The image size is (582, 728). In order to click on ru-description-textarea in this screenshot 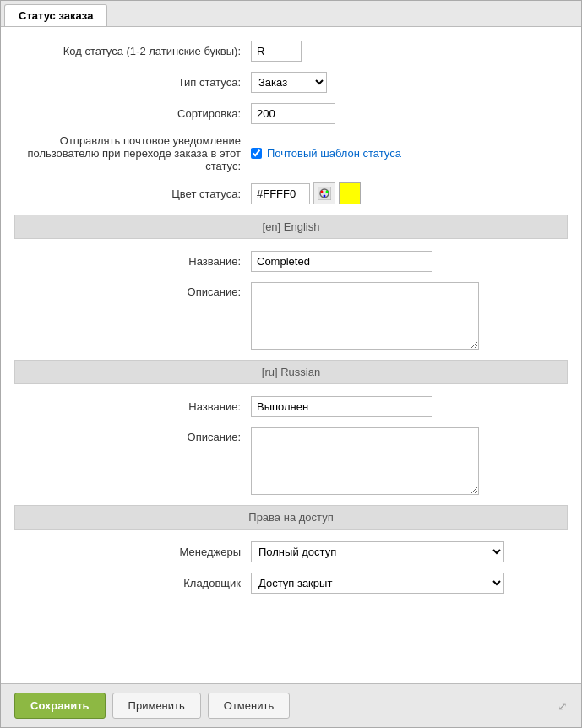, I will do `click(365, 461)`.